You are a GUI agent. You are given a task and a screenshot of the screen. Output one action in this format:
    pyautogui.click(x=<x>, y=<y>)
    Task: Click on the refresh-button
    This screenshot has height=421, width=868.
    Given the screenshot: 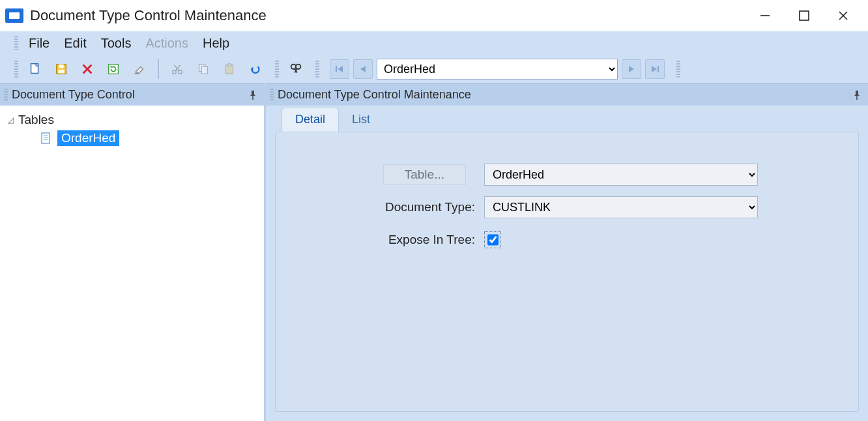 What is the action you would take?
    pyautogui.click(x=113, y=69)
    